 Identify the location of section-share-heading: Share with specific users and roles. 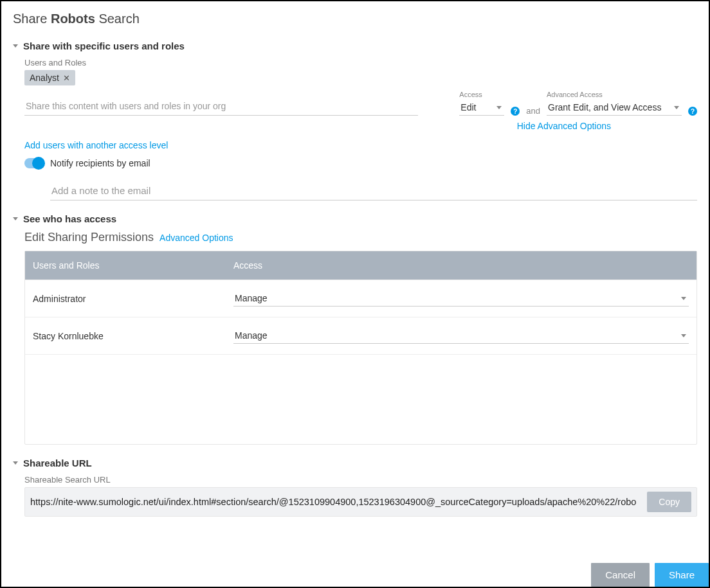
(104, 46).